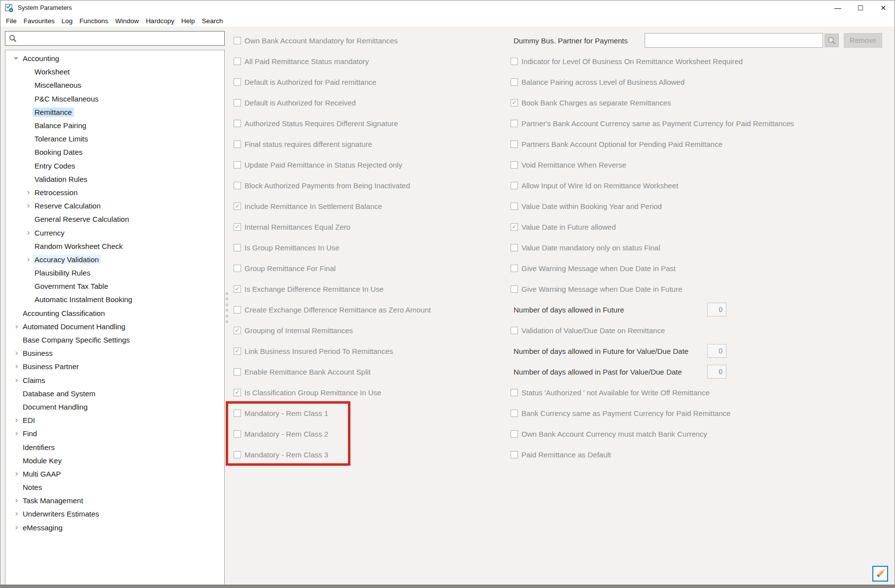  What do you see at coordinates (94, 21) in the screenshot?
I see `menu-item-functions: Functions` at bounding box center [94, 21].